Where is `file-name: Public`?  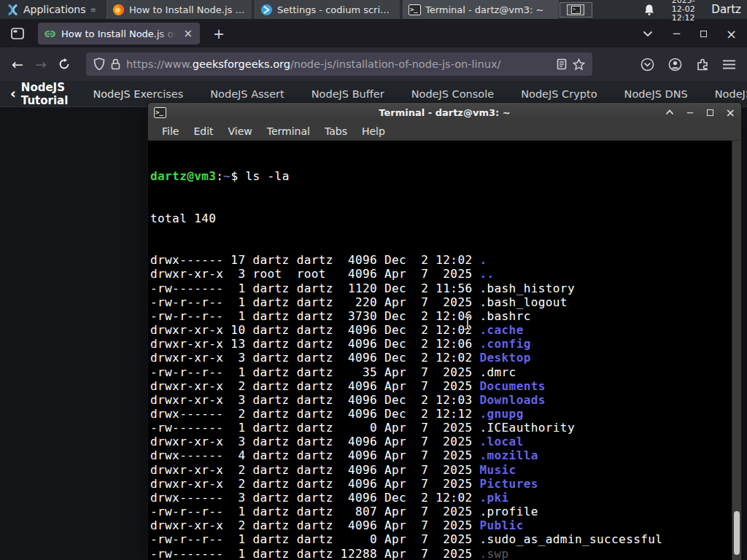
file-name: Public is located at coordinates (501, 525).